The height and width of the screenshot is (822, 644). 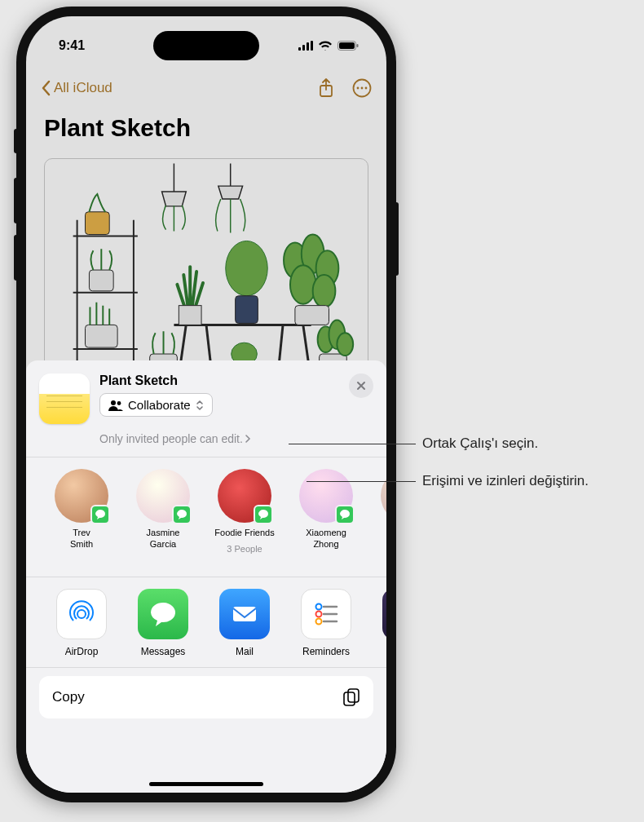 What do you see at coordinates (68, 697) in the screenshot?
I see `copy-label: Copy` at bounding box center [68, 697].